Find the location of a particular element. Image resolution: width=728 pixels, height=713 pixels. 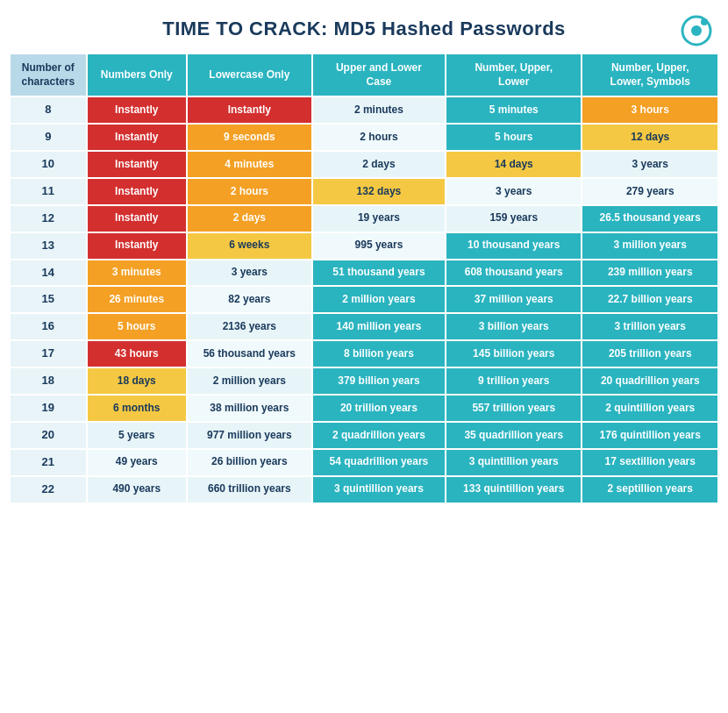

page-title: TIME TO CRACK: MD5 Hashed Passwords is located at coordinates (364, 29).